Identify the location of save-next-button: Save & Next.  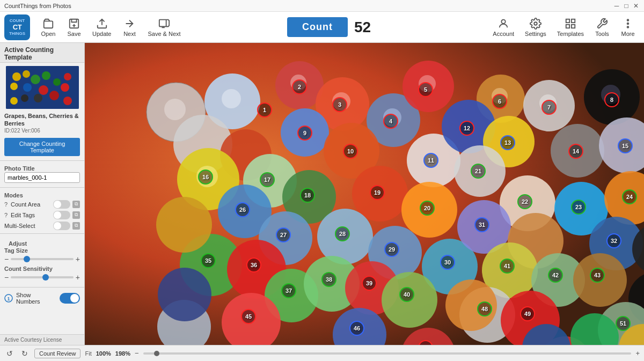
(164, 27).